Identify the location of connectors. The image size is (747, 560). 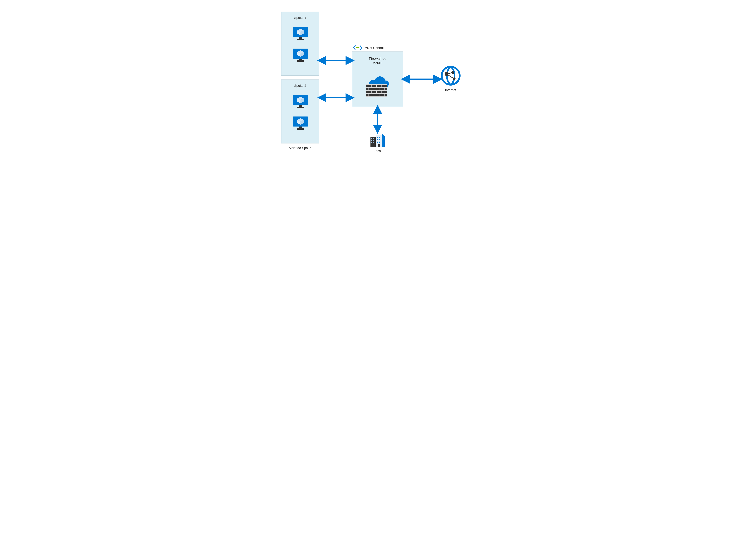
(374, 83).